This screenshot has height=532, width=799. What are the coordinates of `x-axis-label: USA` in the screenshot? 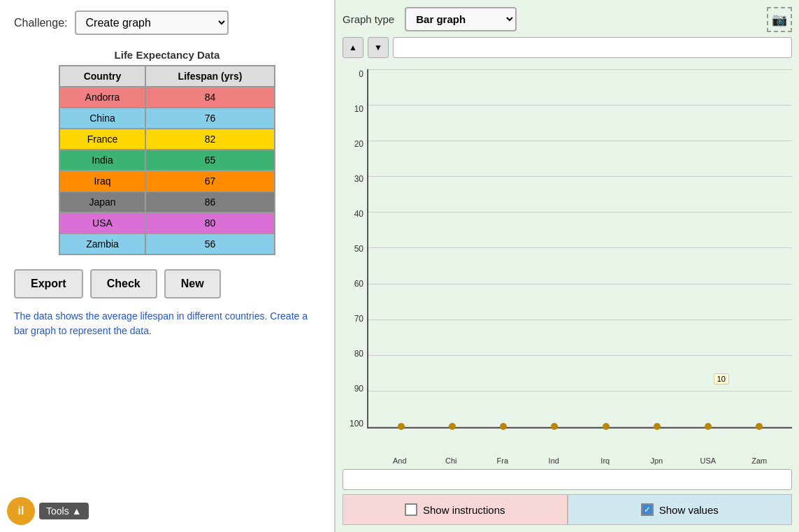 It's located at (708, 461).